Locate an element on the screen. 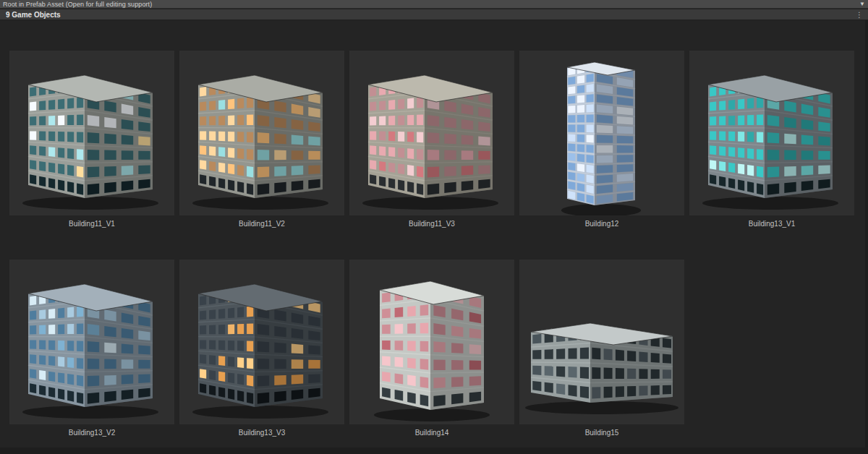  prefab-header-bar: Root in Prefab Asset (Open for full edit… is located at coordinates (434, 4).